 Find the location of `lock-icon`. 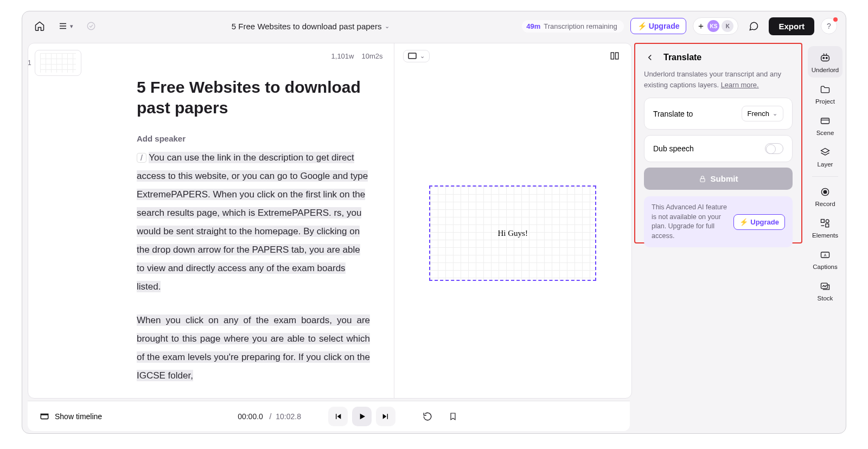

lock-icon is located at coordinates (703, 179).